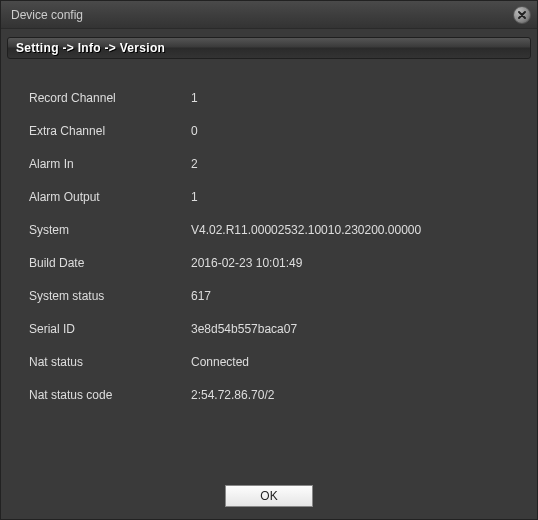 The height and width of the screenshot is (520, 538). Describe the element at coordinates (262, 15) in the screenshot. I see `window-title: Device config` at that location.